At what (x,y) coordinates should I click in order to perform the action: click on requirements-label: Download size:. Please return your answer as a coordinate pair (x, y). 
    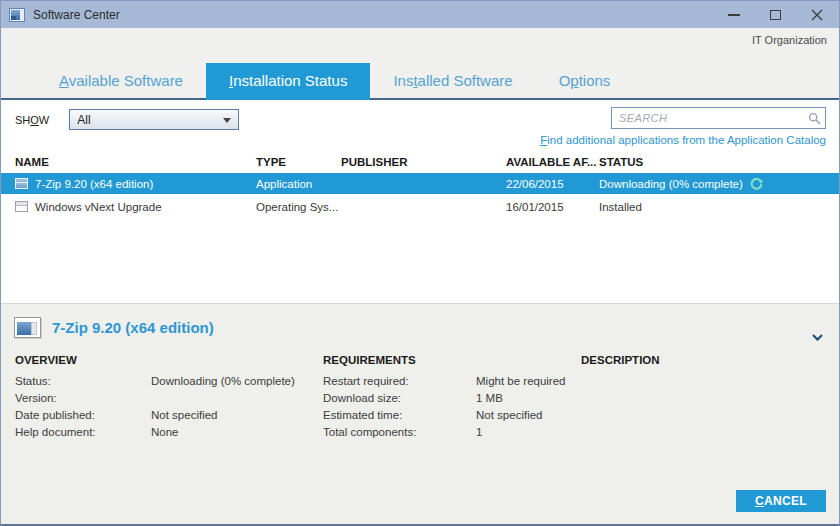
    Looking at the image, I should click on (400, 398).